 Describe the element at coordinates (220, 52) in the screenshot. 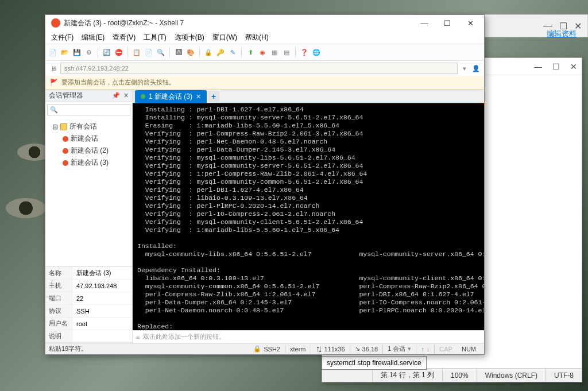

I see `key-icon: 🔑` at that location.